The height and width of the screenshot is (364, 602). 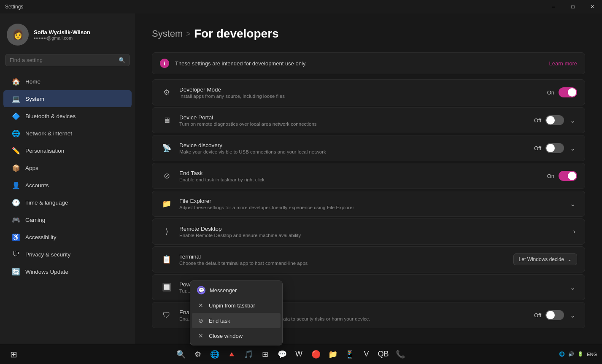 I want to click on taskbar-lang: ENG, so click(x=592, y=354).